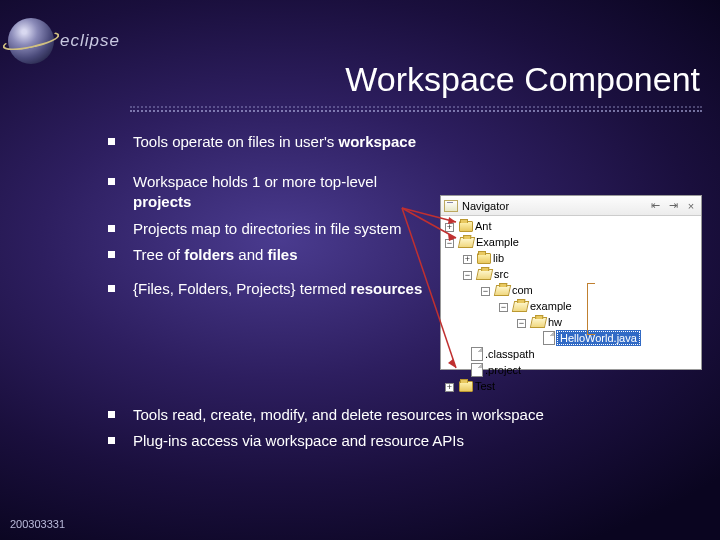 This screenshot has width=720, height=540. Describe the element at coordinates (655, 206) in the screenshot. I see `collapse-left-icon: ⇤` at that location.